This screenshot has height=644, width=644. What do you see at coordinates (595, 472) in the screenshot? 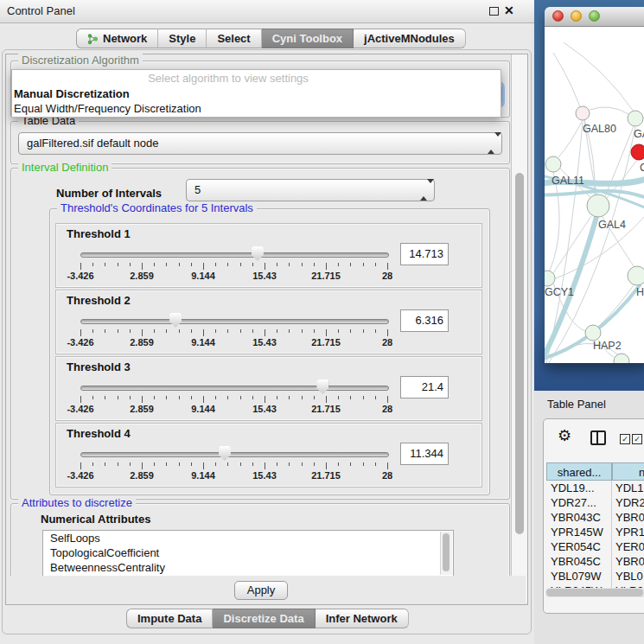
I see `table-header-row: shared...na` at bounding box center [595, 472].